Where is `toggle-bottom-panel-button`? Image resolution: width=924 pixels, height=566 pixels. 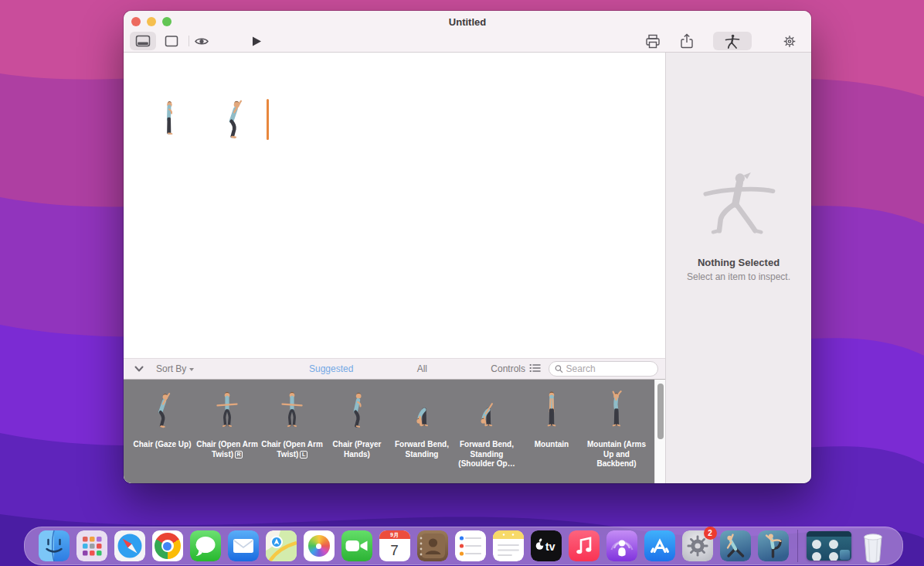 toggle-bottom-panel-button is located at coordinates (143, 41).